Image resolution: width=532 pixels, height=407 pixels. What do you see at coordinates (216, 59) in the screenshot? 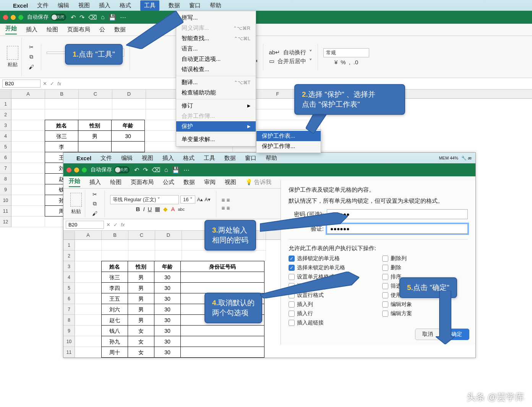
I see `menu-item: 自动更正选项...` at bounding box center [216, 59].